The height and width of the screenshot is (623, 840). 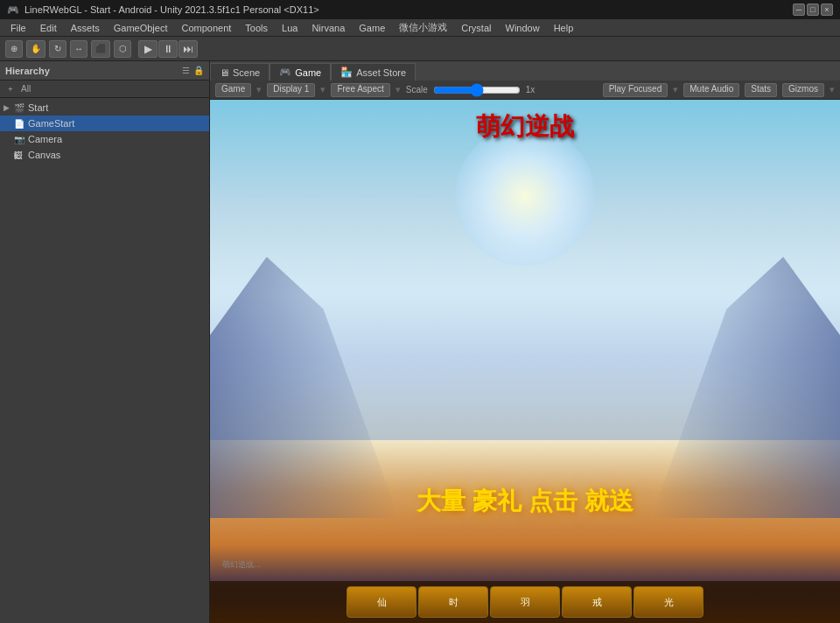 What do you see at coordinates (36, 49) in the screenshot?
I see `move-tool: ✋` at bounding box center [36, 49].